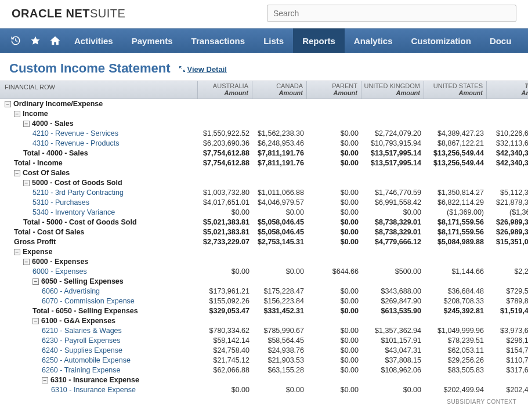 Image resolution: width=528 pixels, height=420 pixels. I want to click on cell: $110,713.07, so click(507, 361).